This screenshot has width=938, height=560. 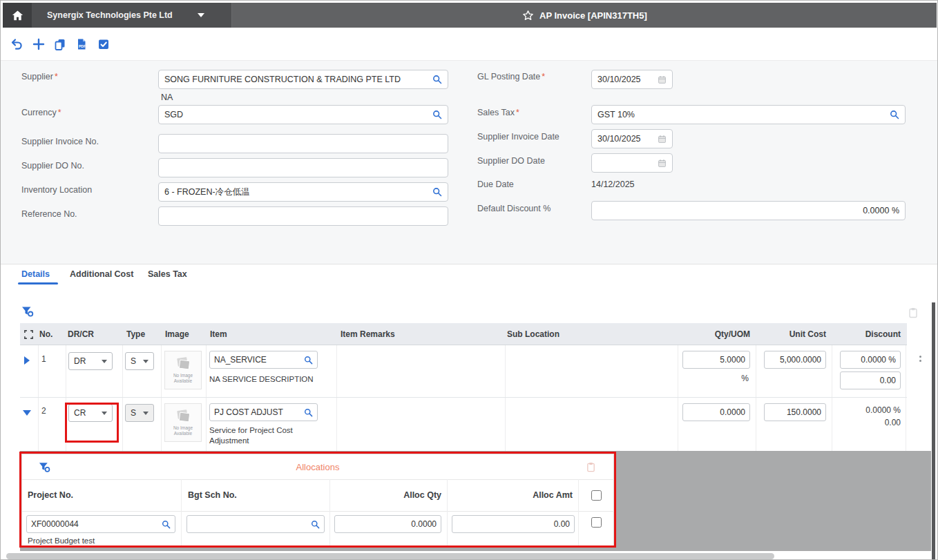 I want to click on grid-row-2: 2 CR S No Image Available Service for Pr…, so click(x=463, y=424).